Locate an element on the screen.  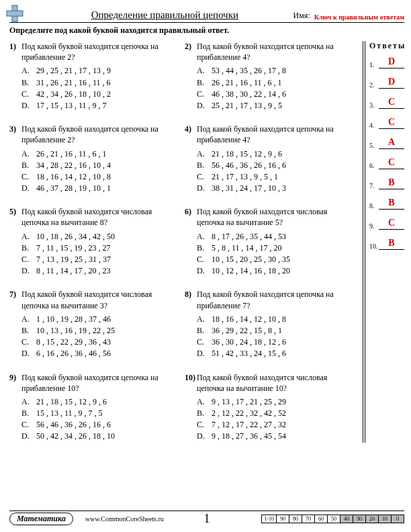
page-number: 1 is located at coordinates (207, 519).